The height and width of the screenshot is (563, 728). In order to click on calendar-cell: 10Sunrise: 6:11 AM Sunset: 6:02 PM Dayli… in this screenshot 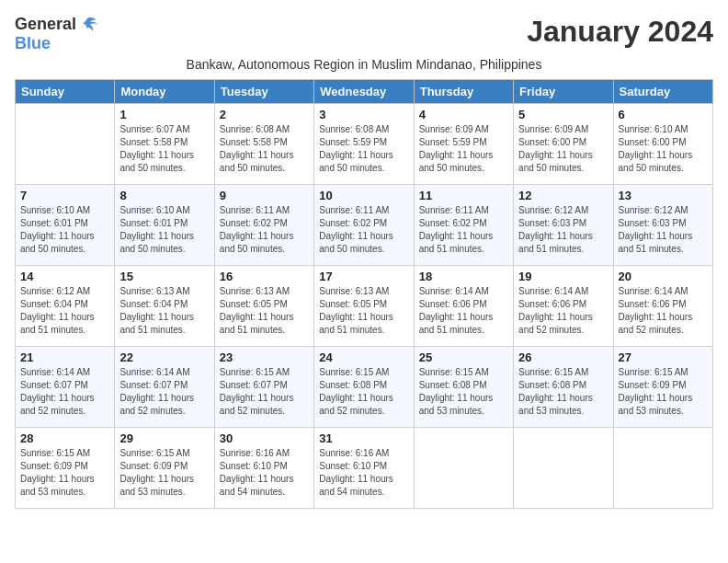, I will do `click(364, 225)`.